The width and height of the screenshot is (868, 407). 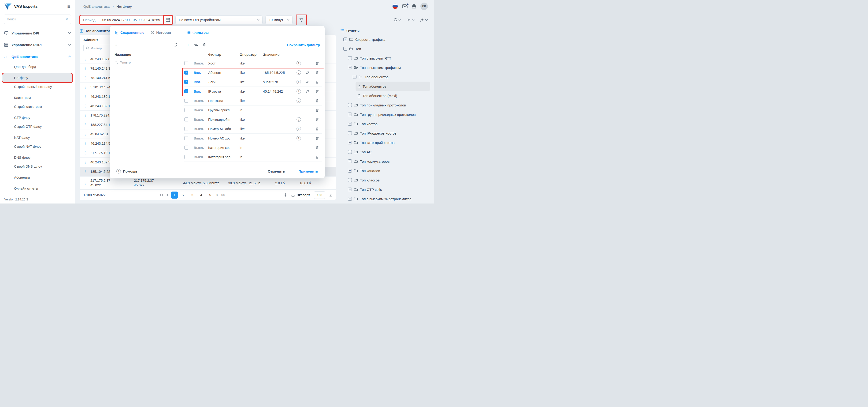 I want to click on refresh-icon, so click(x=175, y=45).